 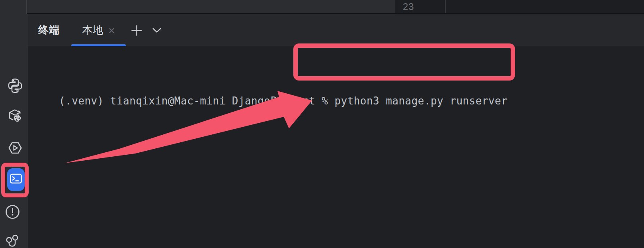 I want to click on tool-window-bar, so click(x=14, y=124).